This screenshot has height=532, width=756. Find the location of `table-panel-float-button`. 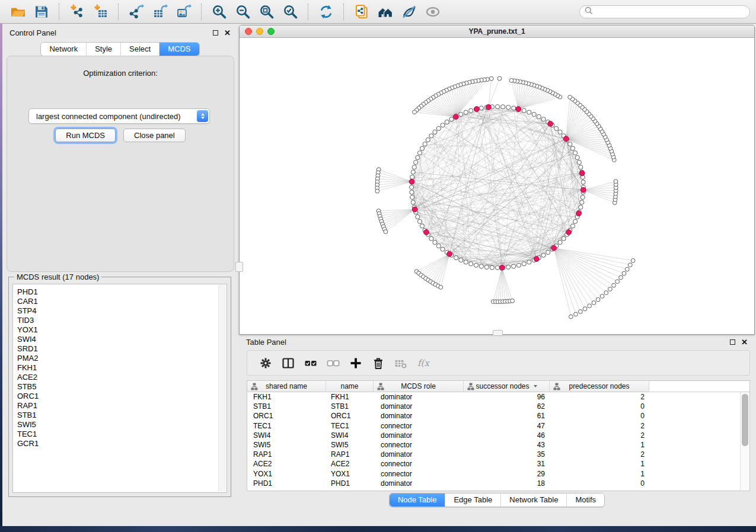

table-panel-float-button is located at coordinates (733, 342).